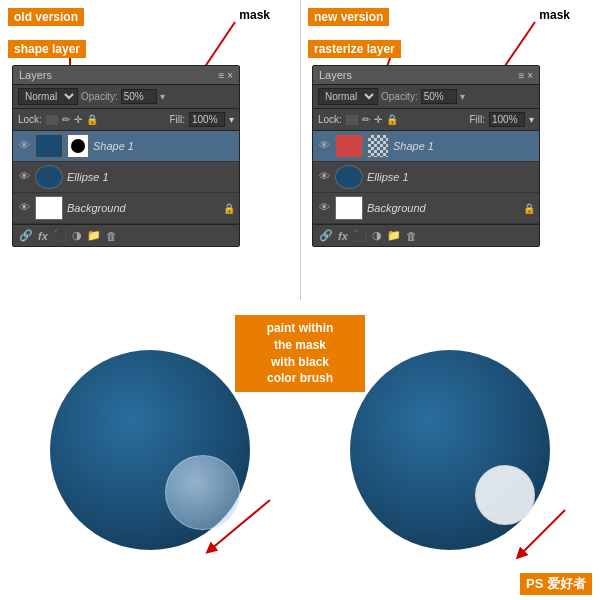  Describe the element at coordinates (554, 15) in the screenshot. I see `mask-label-right: mask` at that location.